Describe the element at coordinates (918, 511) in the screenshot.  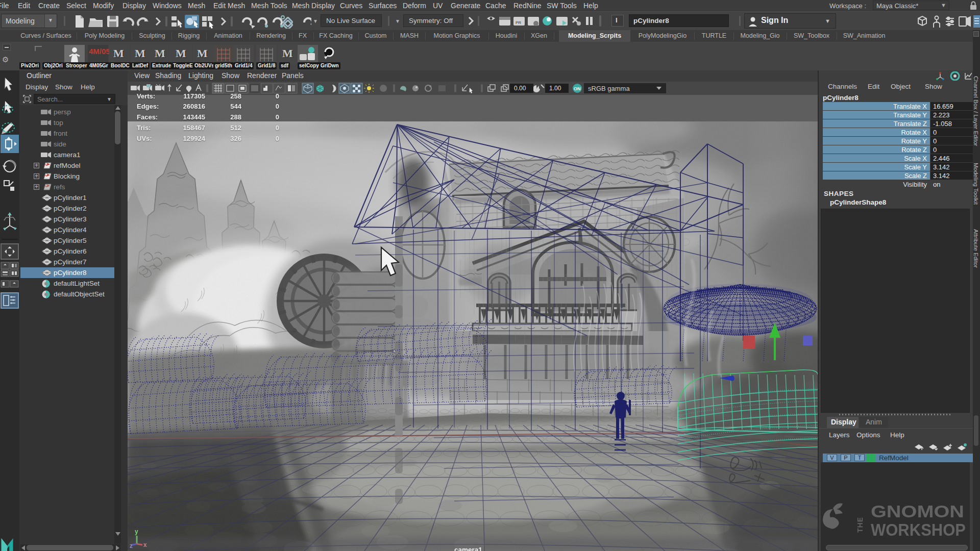
I see `svg-text: GNOMON` at that location.